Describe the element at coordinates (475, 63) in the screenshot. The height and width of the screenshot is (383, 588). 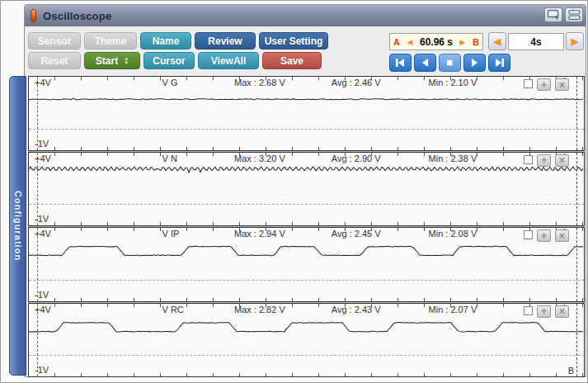
I see `play-icon` at that location.